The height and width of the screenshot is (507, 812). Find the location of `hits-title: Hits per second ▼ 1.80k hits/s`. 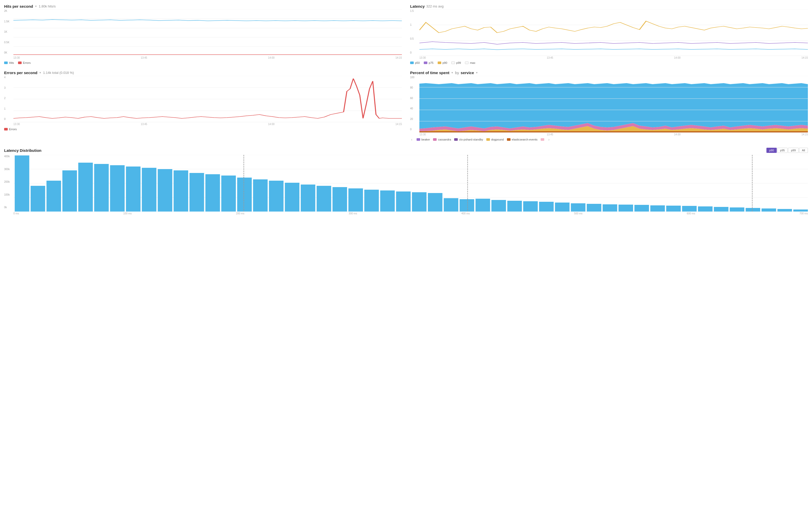

hits-title: Hits per second ▼ 1.80k hits/s is located at coordinates (203, 6).